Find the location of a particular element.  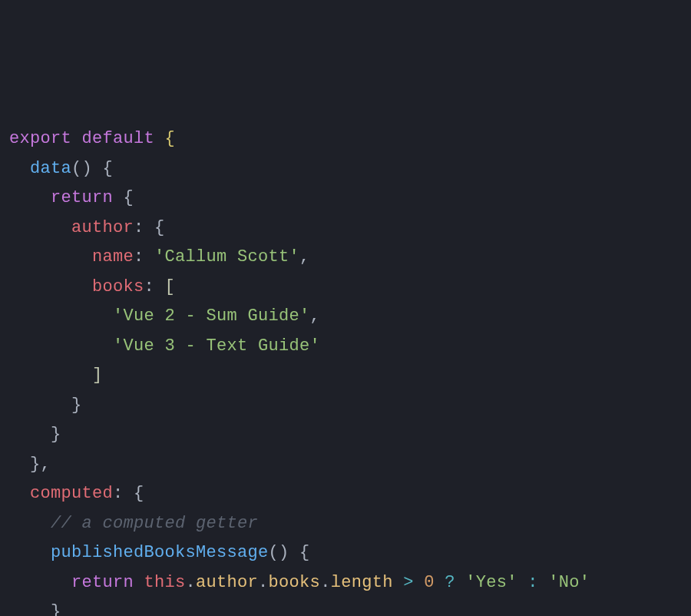

method-publishedBooksMessage: publishedBooksMessage is located at coordinates (160, 553).